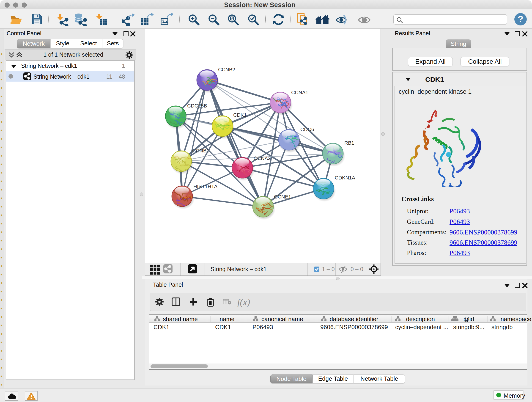 This screenshot has width=532, height=402. What do you see at coordinates (201, 151) in the screenshot?
I see `svg-text: CCNB1` at bounding box center [201, 151].